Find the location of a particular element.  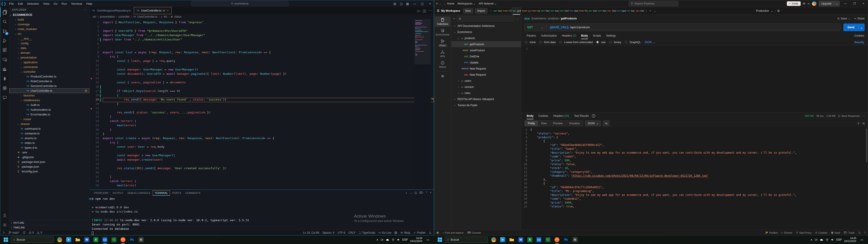

tree-item-factories: ›factories is located at coordinates (49, 95).